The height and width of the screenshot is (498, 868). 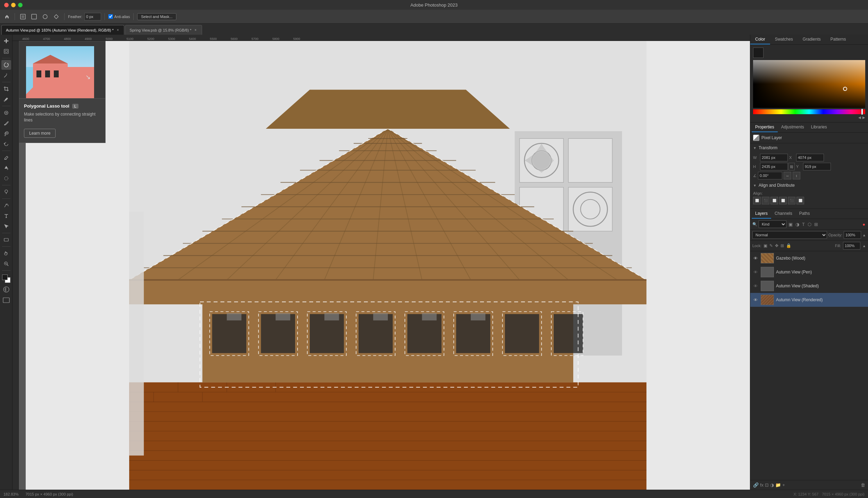 What do you see at coordinates (6, 301) in the screenshot?
I see `screen-mode-btn` at bounding box center [6, 301].